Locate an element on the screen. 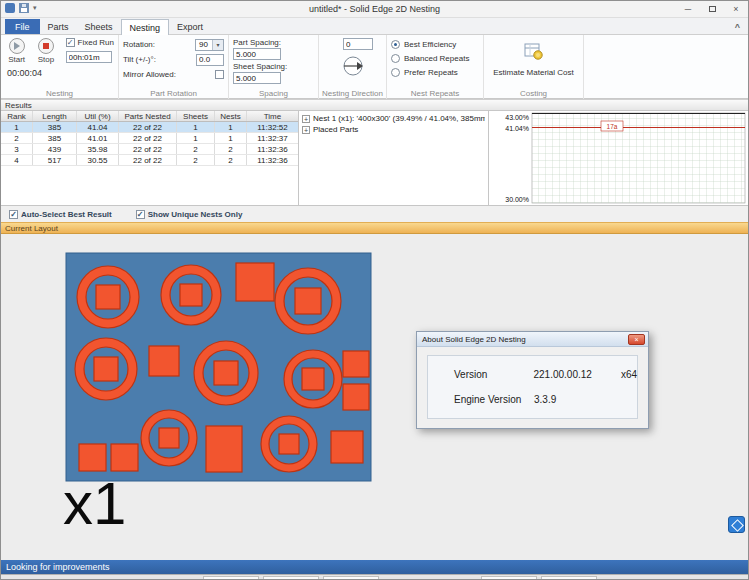 The image size is (749, 580). about-dialog-body: Version 221.00.00.12 x64 Engine Version … is located at coordinates (532, 387).